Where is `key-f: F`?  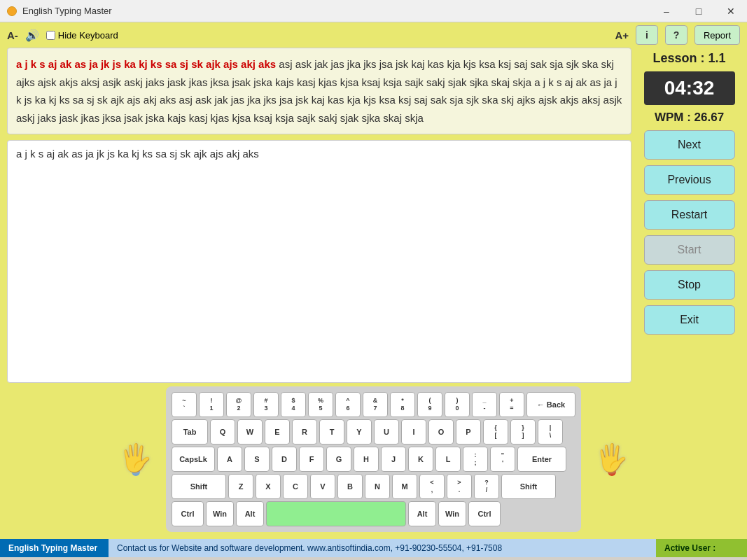 key-f: F is located at coordinates (312, 459).